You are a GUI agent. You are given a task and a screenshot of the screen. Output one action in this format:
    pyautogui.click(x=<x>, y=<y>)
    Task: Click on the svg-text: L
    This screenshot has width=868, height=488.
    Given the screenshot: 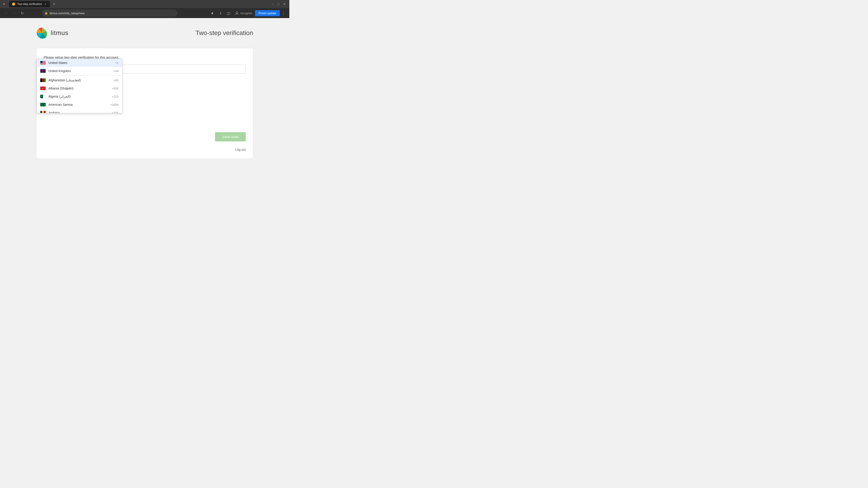 What is the action you would take?
    pyautogui.click(x=13, y=4)
    